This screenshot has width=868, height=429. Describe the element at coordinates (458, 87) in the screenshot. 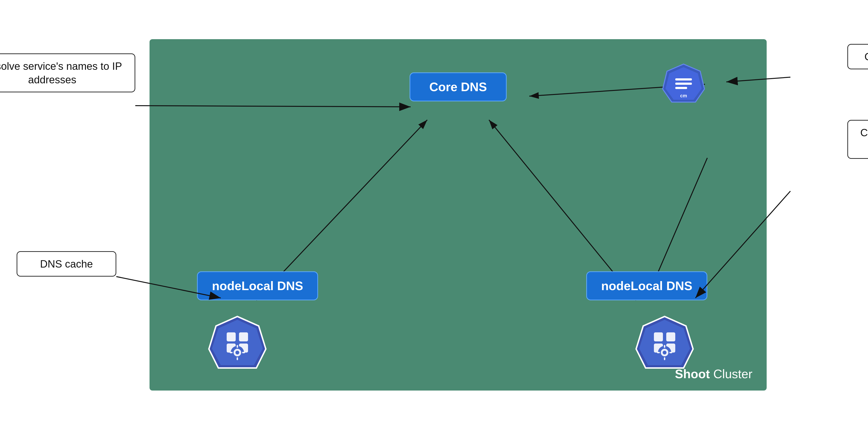

I see `core-dns-label: Core DNS` at that location.